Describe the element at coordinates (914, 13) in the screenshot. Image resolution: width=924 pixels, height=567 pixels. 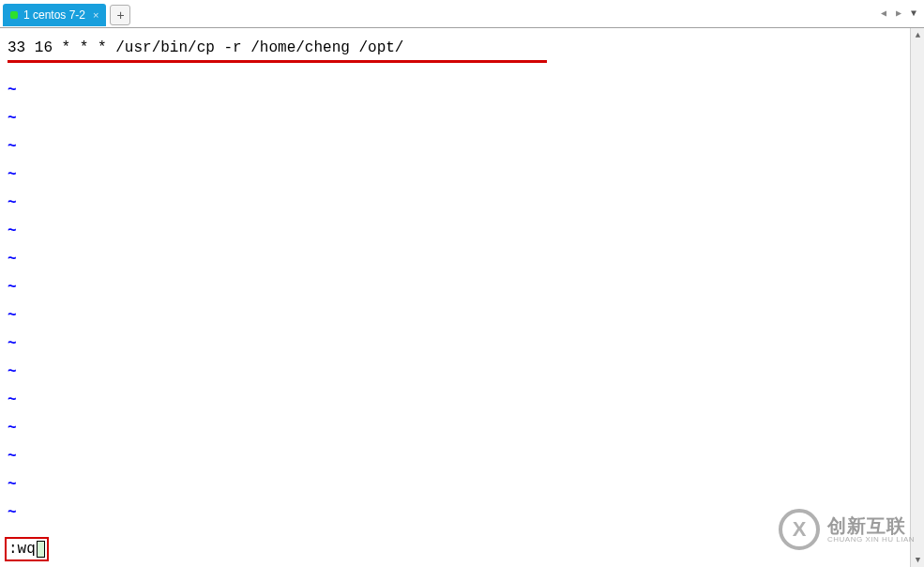
I see `dropdown-icon: ▼` at that location.